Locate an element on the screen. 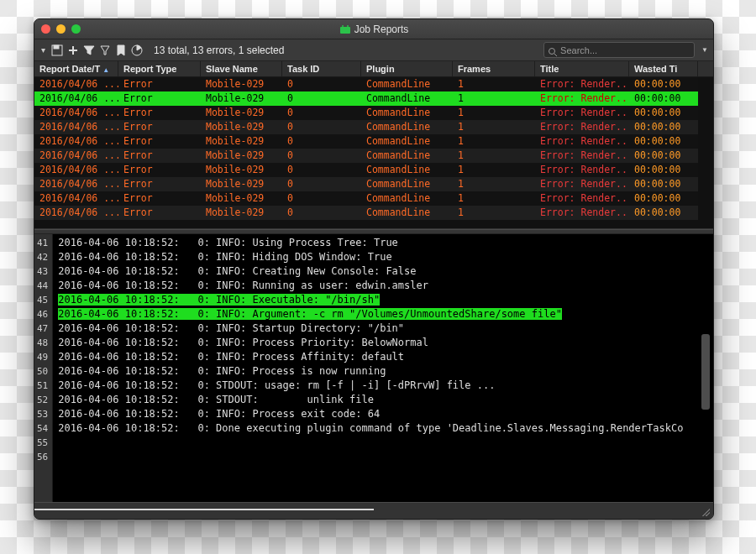 Image resolution: width=756 pixels, height=554 pixels. menu-dropdown-icon: ▾ is located at coordinates (44, 50).